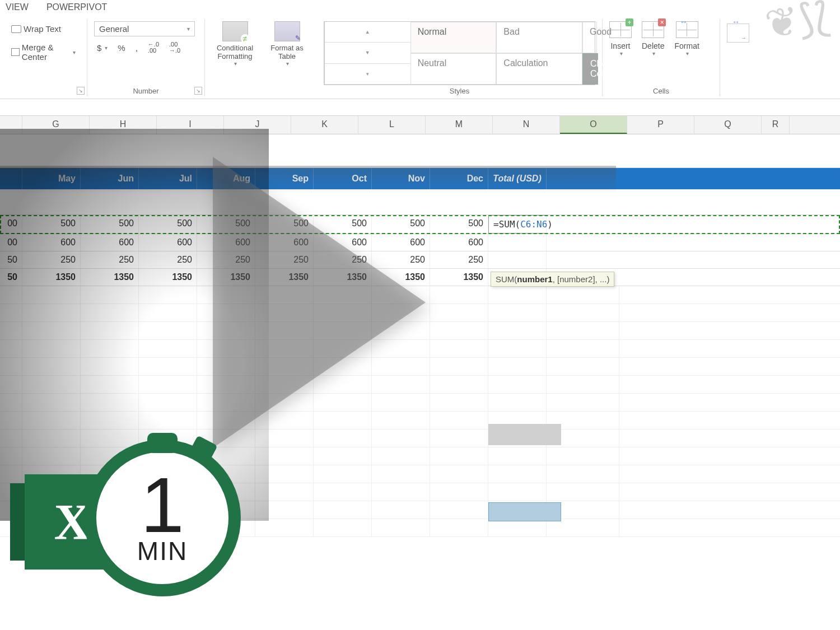 This screenshot has width=840, height=630. What do you see at coordinates (590, 69) in the screenshot?
I see `style-check-cell: Check Cell` at bounding box center [590, 69].